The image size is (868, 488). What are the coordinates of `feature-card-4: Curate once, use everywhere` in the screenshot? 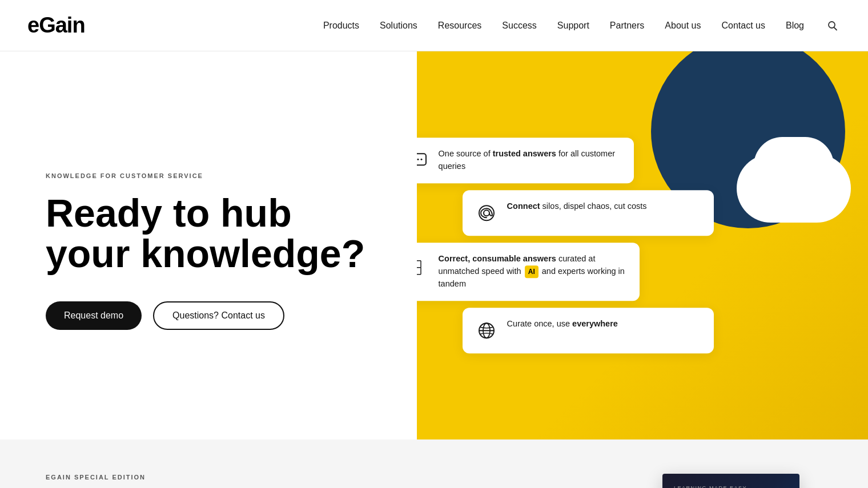 It's located at (588, 330).